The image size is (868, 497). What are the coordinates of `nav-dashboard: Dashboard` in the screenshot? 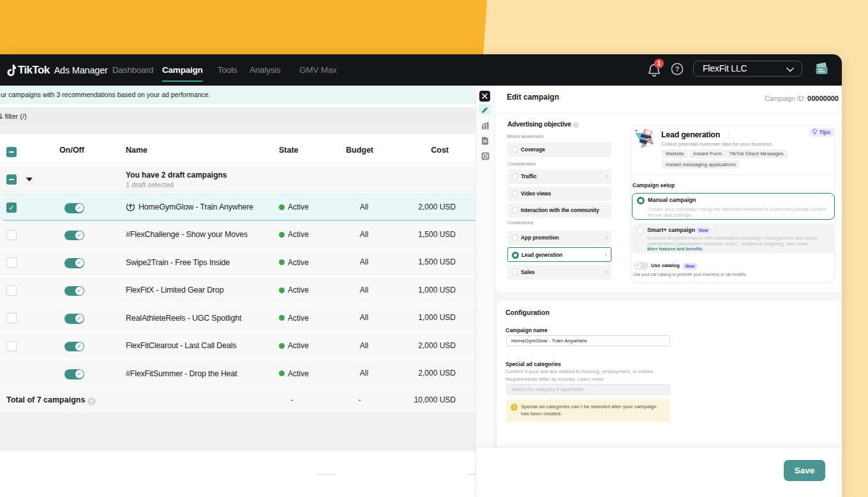 It's located at (133, 70).